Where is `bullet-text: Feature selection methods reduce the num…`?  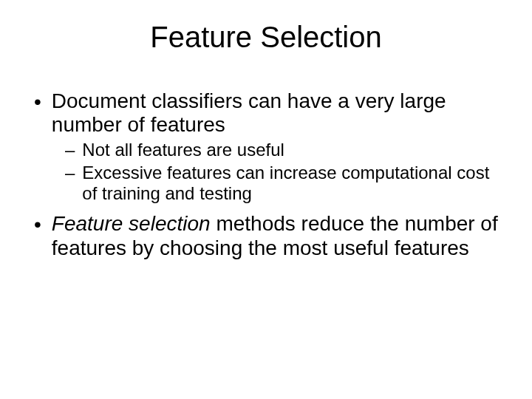
bullet-text: Feature selection methods reduce the num… is located at coordinates (277, 236).